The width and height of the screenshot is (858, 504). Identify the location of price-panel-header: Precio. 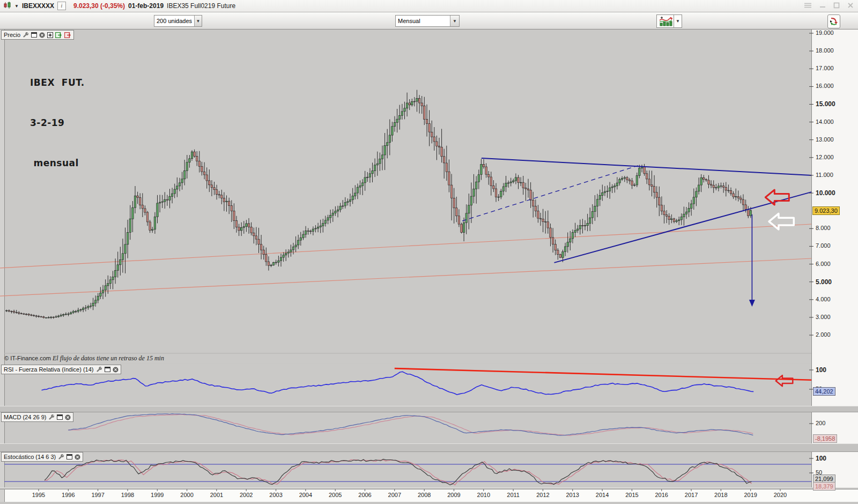
(38, 35).